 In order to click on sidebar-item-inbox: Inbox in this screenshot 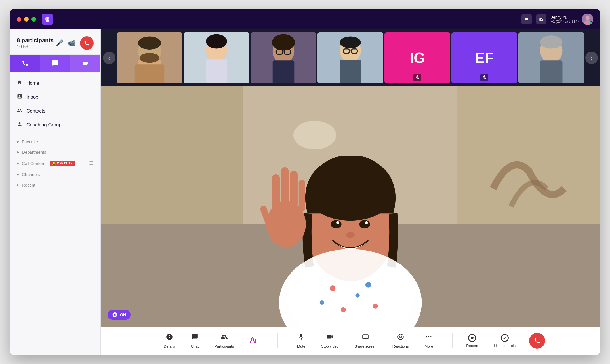, I will do `click(55, 97)`.